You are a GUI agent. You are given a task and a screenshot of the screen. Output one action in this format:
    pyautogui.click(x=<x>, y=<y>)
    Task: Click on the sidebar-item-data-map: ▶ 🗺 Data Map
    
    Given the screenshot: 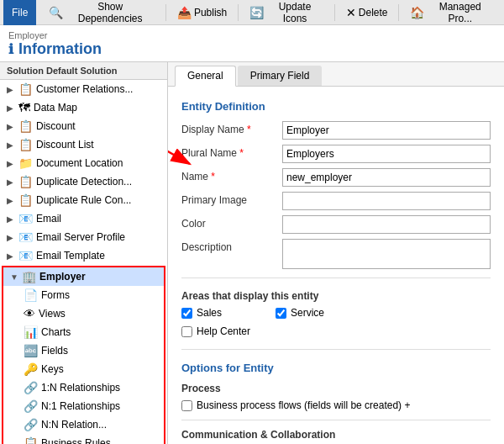 What is the action you would take?
    pyautogui.click(x=84, y=108)
    